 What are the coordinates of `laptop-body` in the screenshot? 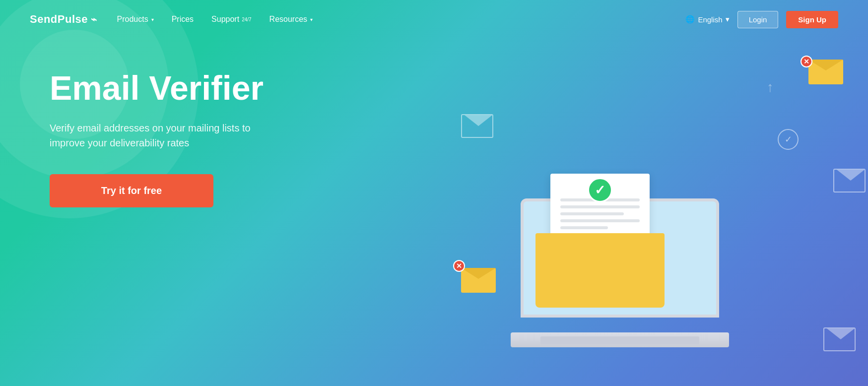 It's located at (620, 340).